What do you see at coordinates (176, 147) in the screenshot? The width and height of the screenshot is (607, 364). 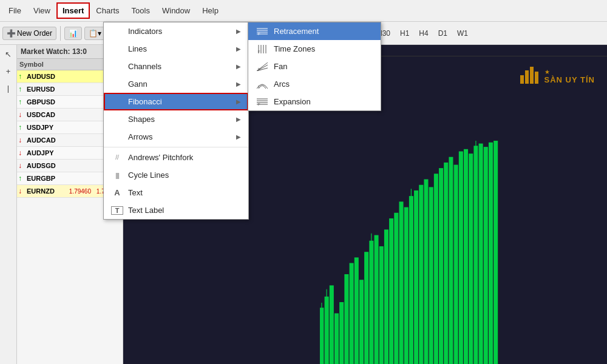 I see `menu-divider` at bounding box center [176, 147].